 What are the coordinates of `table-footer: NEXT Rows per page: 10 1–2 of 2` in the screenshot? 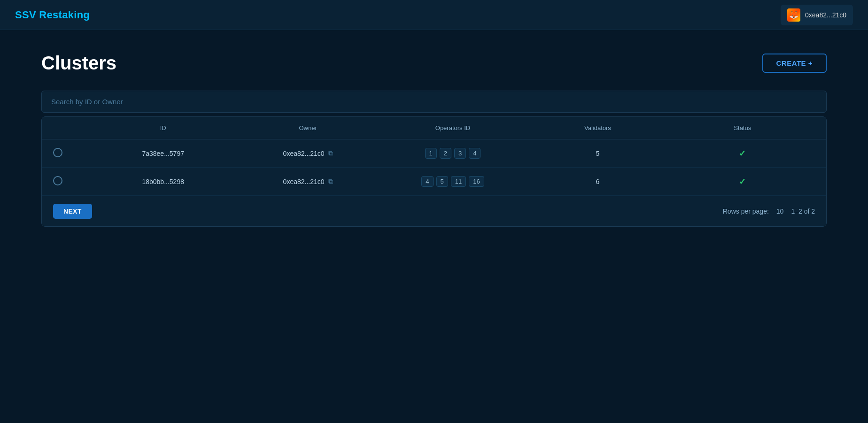 It's located at (434, 211).